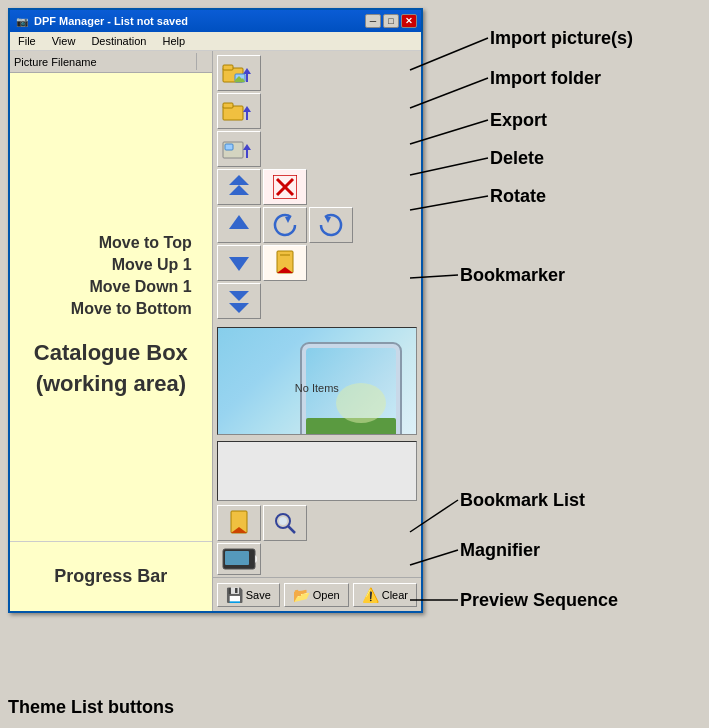  Describe the element at coordinates (239, 187) in the screenshot. I see `move-to-top-icon` at that location.